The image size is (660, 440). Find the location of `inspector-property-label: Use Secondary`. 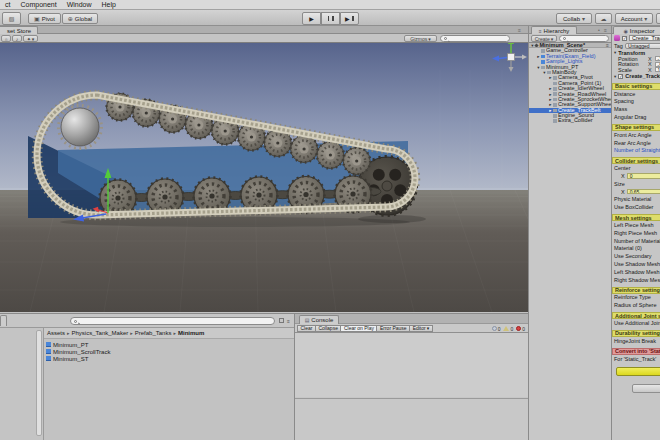

inspector-property-label: Use Secondary is located at coordinates (636, 256).